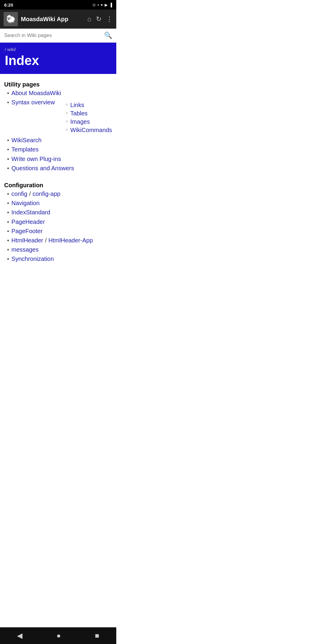 The width and height of the screenshot is (322, 644). What do you see at coordinates (94, 5) in the screenshot?
I see `at-icon: ⊙` at bounding box center [94, 5].